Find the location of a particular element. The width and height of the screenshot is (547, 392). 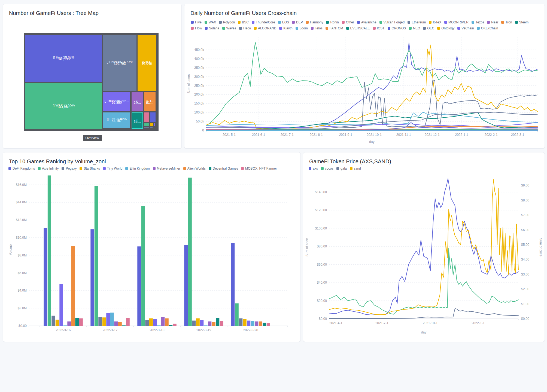

svg-text: $10.0M is located at coordinates (21, 238).